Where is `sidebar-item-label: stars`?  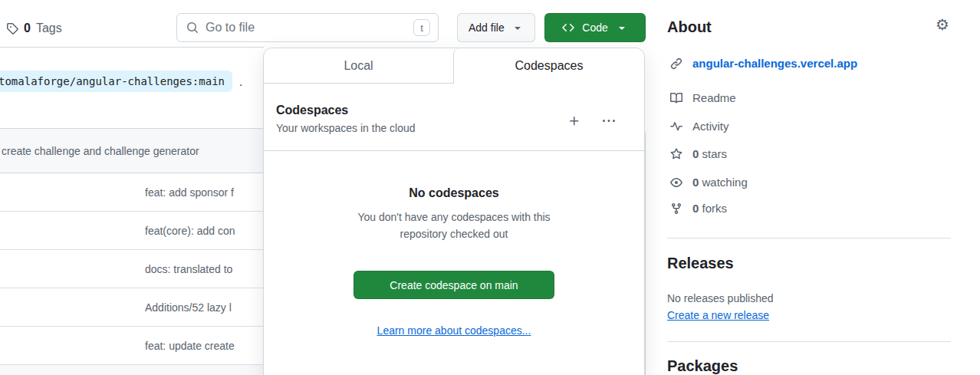 sidebar-item-label: stars is located at coordinates (715, 153).